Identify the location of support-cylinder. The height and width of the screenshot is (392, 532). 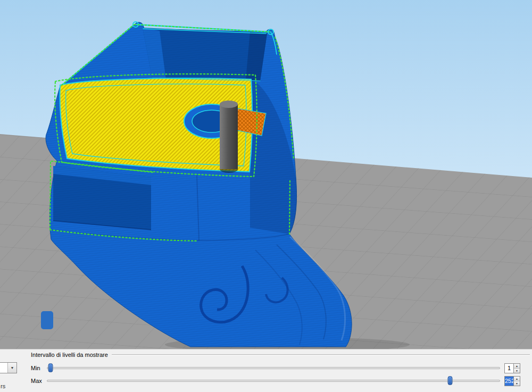
(229, 137).